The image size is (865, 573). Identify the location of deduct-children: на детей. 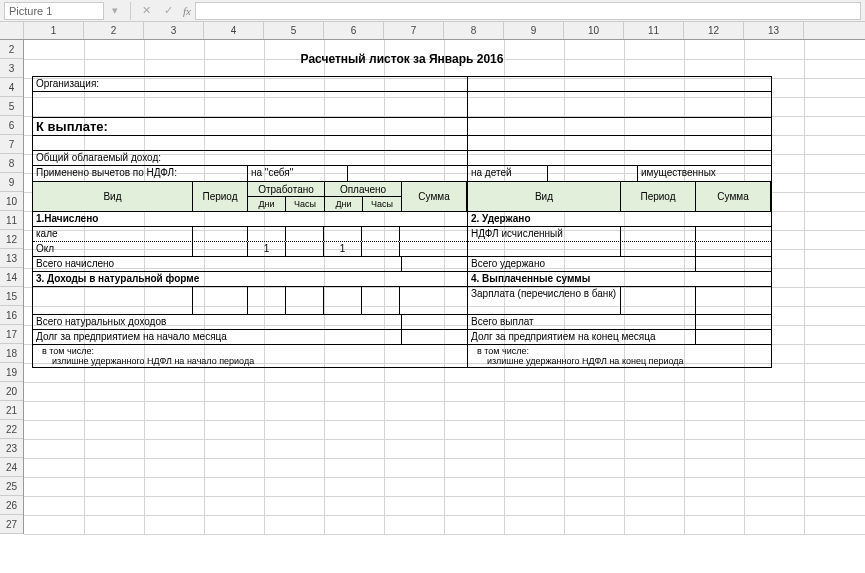
(508, 174).